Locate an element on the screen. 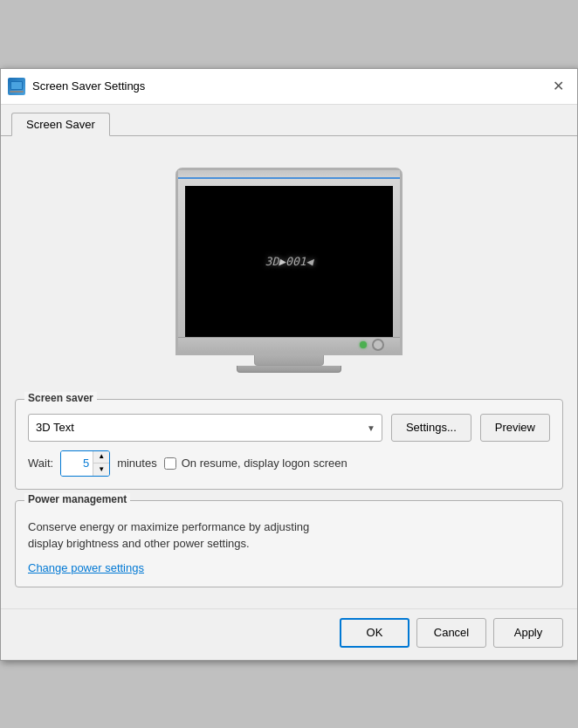 The width and height of the screenshot is (578, 728). power-description: Conserve energy or maximize performance … is located at coordinates (289, 536).